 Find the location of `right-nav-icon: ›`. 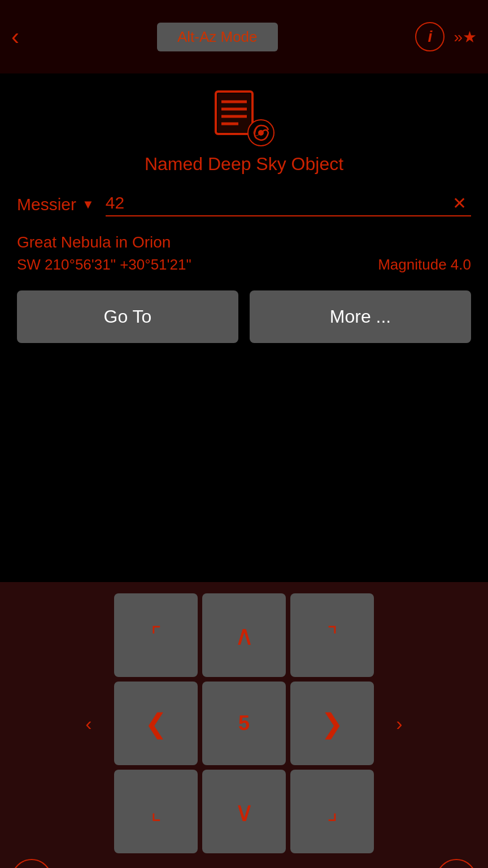

right-nav-icon: › is located at coordinates (399, 723).